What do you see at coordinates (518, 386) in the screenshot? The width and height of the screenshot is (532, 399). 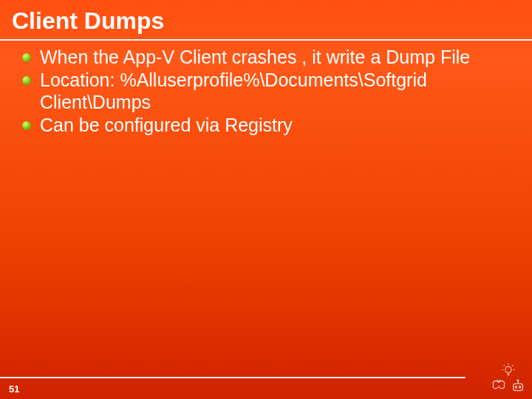 I see `robot-icon` at bounding box center [518, 386].